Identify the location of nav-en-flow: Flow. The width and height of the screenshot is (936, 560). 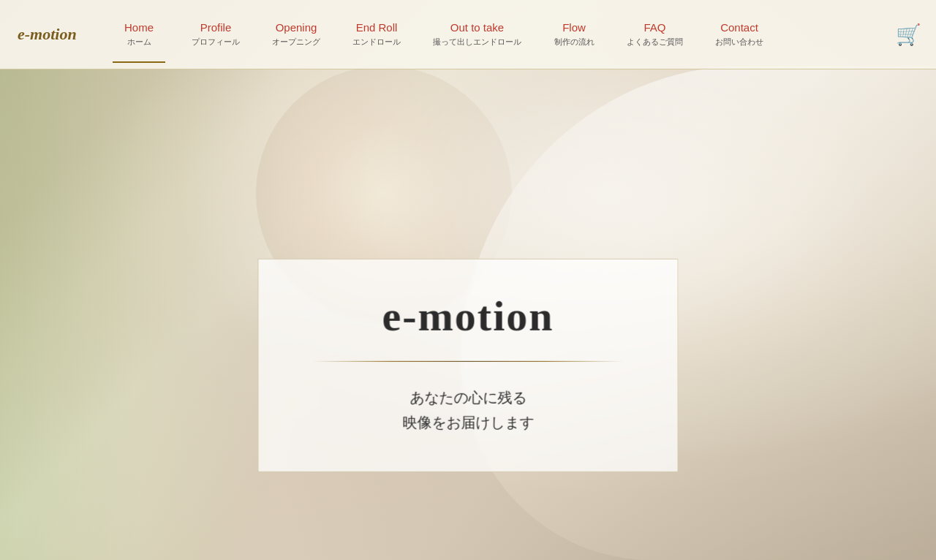
(574, 28).